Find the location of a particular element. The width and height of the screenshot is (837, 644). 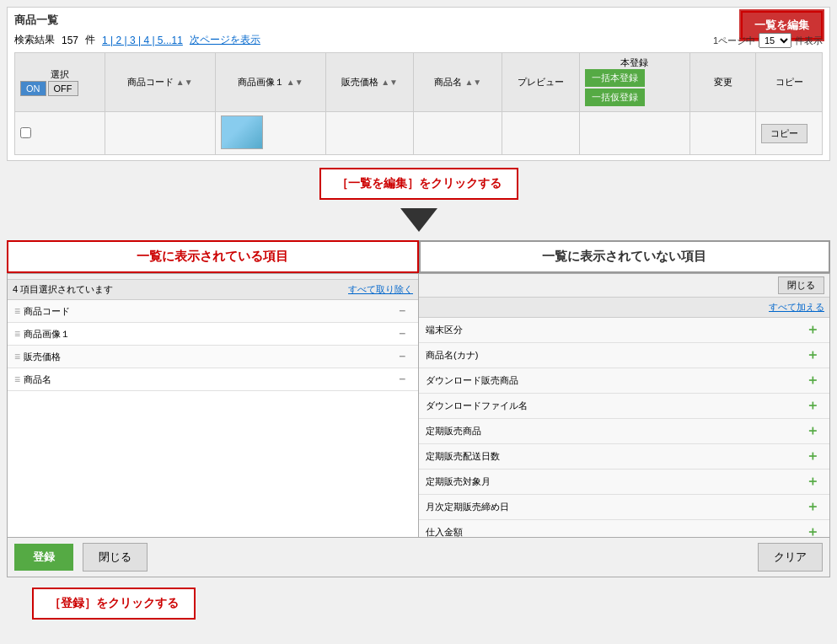

right-list-item: 定期販売対象月 ＋ is located at coordinates (624, 482).